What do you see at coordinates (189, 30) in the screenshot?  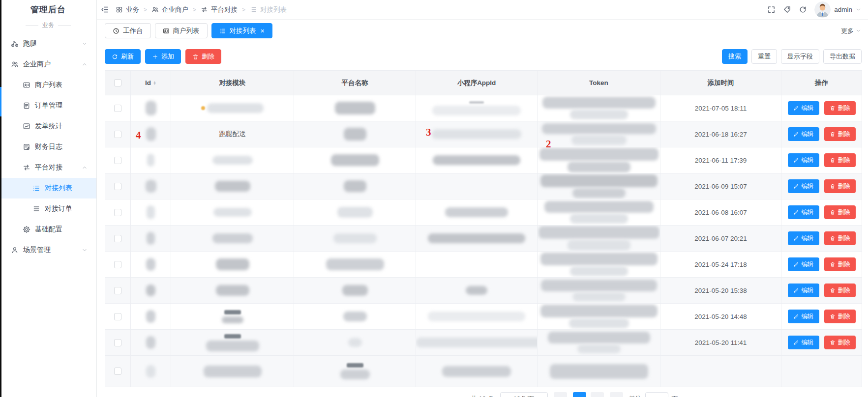 I see `tabs: 工作台商户列表对接列表×` at bounding box center [189, 30].